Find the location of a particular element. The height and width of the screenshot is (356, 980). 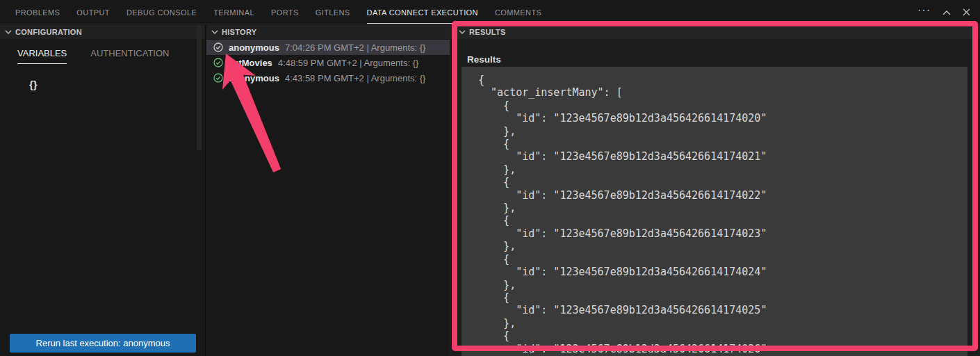

history-entry: anonymous 4:43:58 PM GMT+2 | Arguments: … is located at coordinates (328, 78).